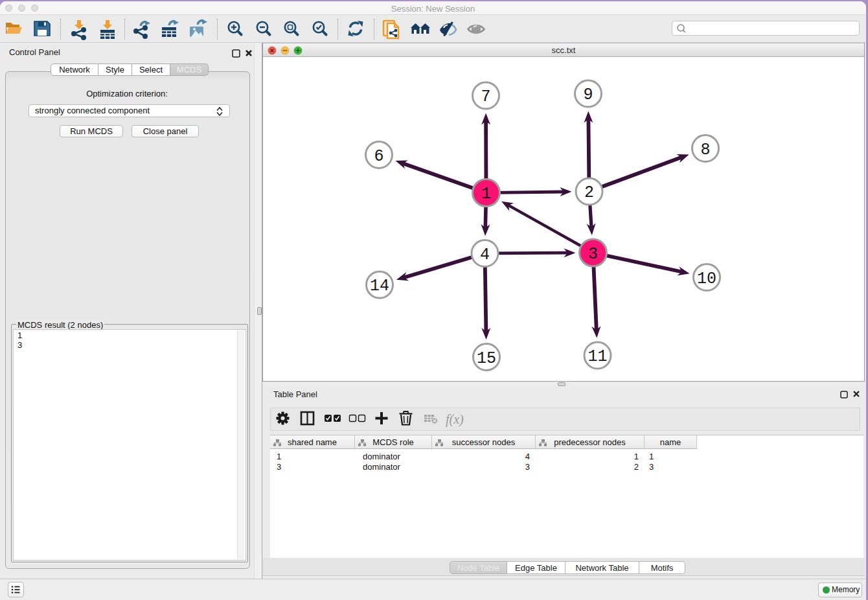 Image resolution: width=868 pixels, height=600 pixels. I want to click on svg-text: 14, so click(380, 286).